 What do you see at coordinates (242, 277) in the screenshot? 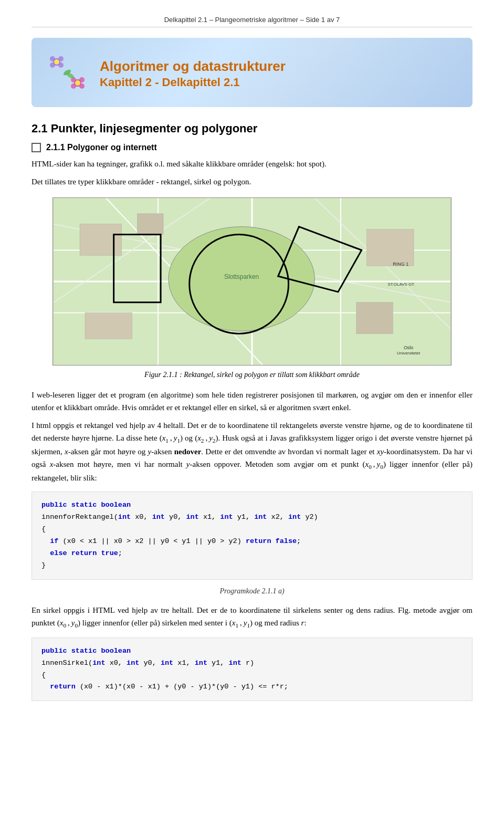
I see `svg-text: Slottsparken` at bounding box center [242, 277].